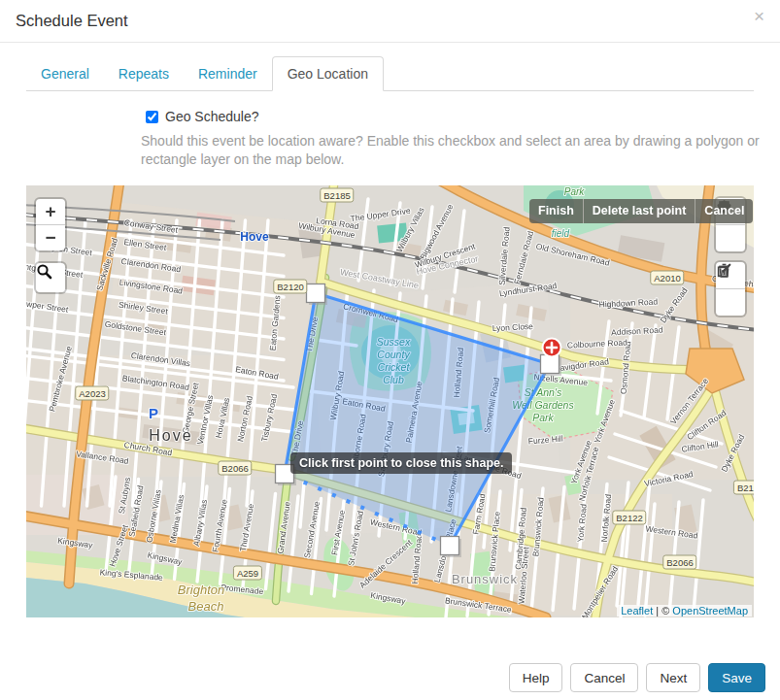  I want to click on help-button: Help, so click(536, 678).